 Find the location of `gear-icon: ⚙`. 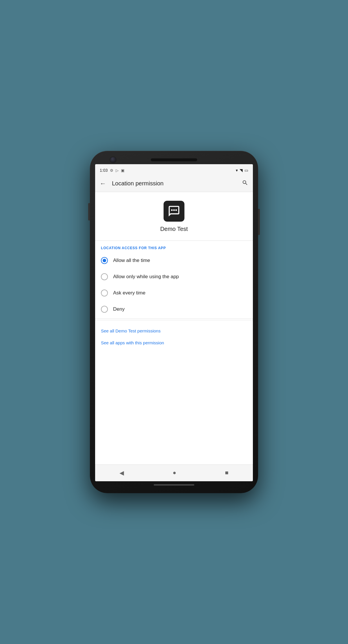

gear-icon: ⚙ is located at coordinates (112, 171).